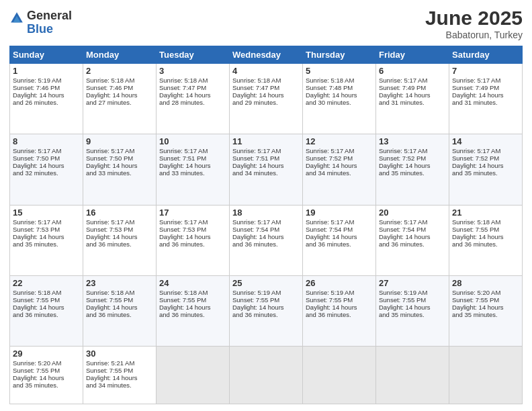 The image size is (532, 411). What do you see at coordinates (486, 99) in the screenshot?
I see `calendar-cell: 7Sunrise: 5:17 AMSunset: 7:49 PMDaylight…` at bounding box center [486, 99].